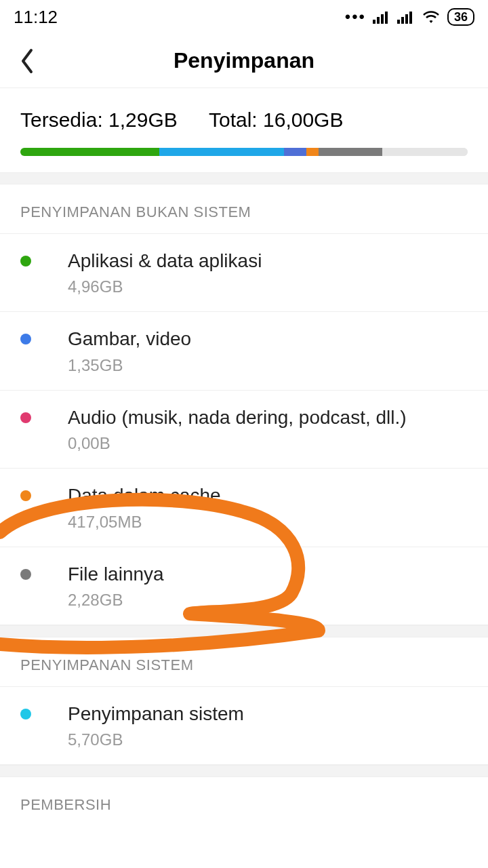 This screenshot has height=868, width=488. What do you see at coordinates (244, 351) in the screenshot?
I see `nonsystem-item: Gambar, video1,35GB` at bounding box center [244, 351].